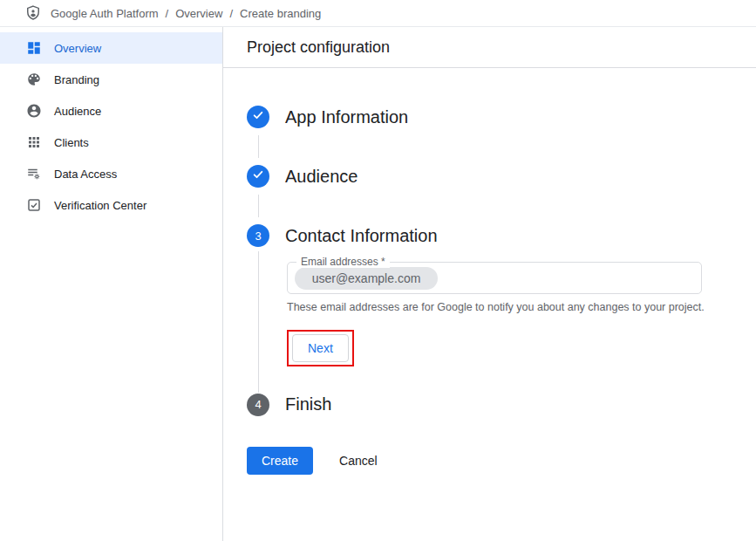 This screenshot has height=541, width=756. What do you see at coordinates (494, 277) in the screenshot?
I see `email-addresses-field: Email addresses * user@example.com` at bounding box center [494, 277].